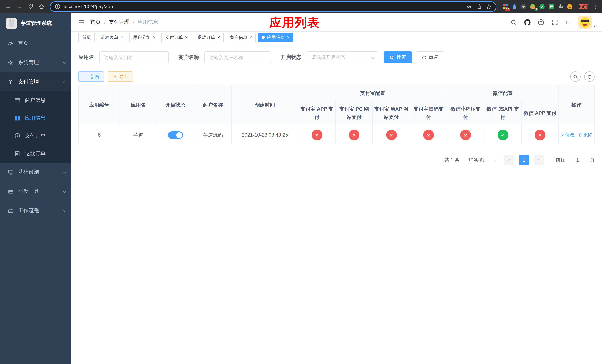 This screenshot has height=364, width=602. Describe the element at coordinates (30, 6) in the screenshot. I see `reload-icon` at that location.